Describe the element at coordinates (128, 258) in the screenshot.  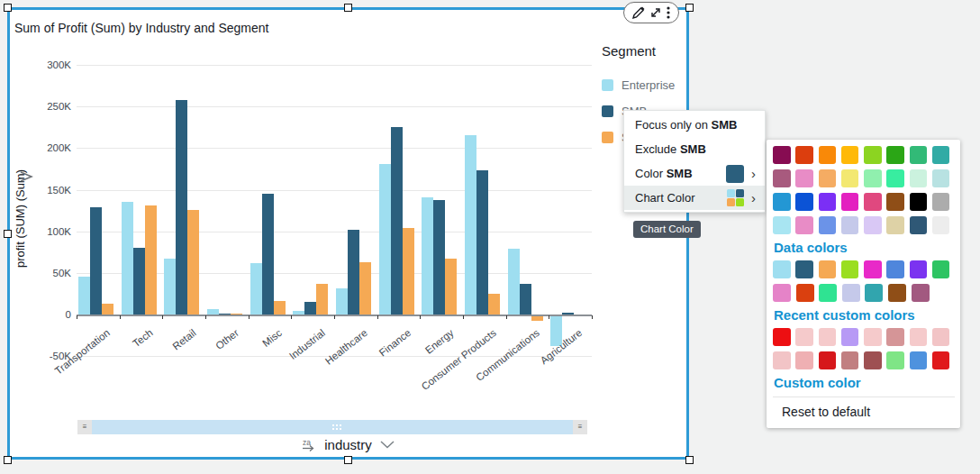
I see `bar-Enterprise-Tech` at that location.